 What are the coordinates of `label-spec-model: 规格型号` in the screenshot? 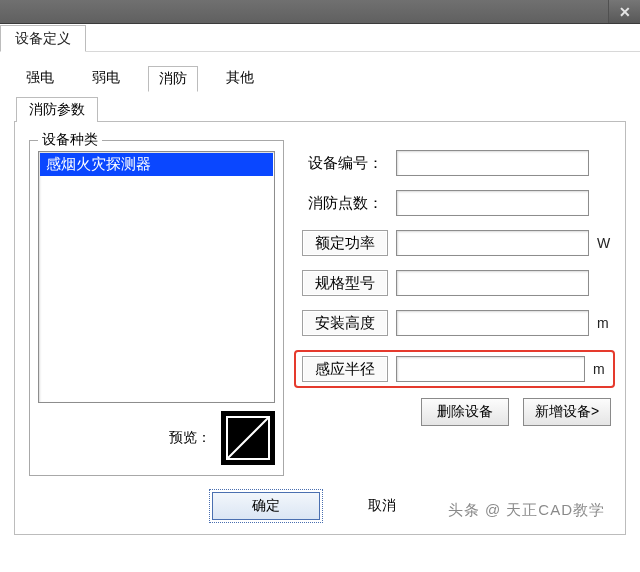 It's located at (345, 283).